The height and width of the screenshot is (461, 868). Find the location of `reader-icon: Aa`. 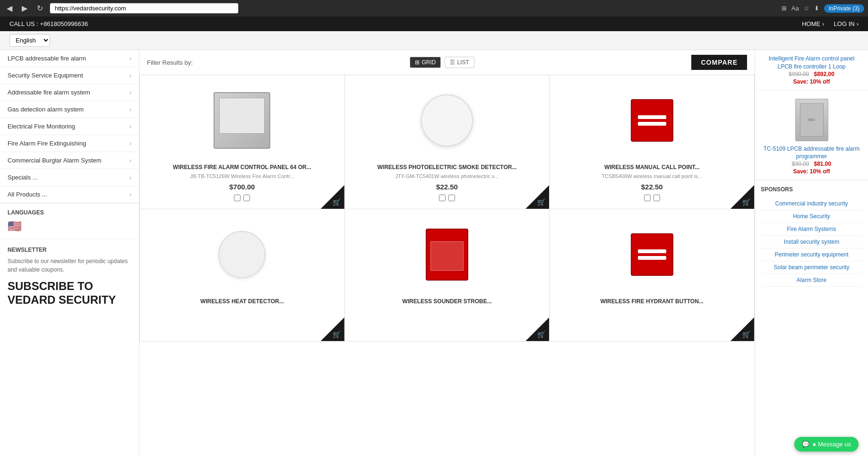

reader-icon: Aa is located at coordinates (795, 9).